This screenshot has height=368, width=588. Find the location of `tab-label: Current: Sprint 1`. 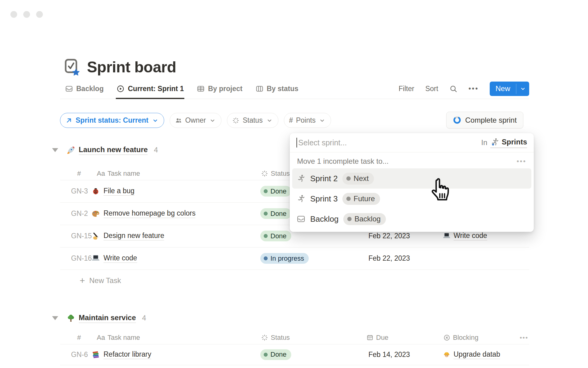

tab-label: Current: Sprint 1 is located at coordinates (156, 89).